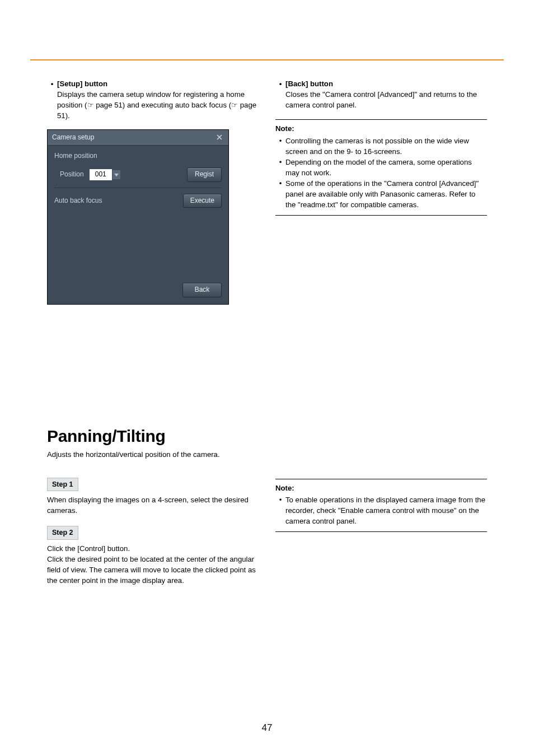 This screenshot has height=756, width=534. Describe the element at coordinates (267, 455) in the screenshot. I see `section-subdesc: Adjusts the horizontal/vertical position…` at that location.